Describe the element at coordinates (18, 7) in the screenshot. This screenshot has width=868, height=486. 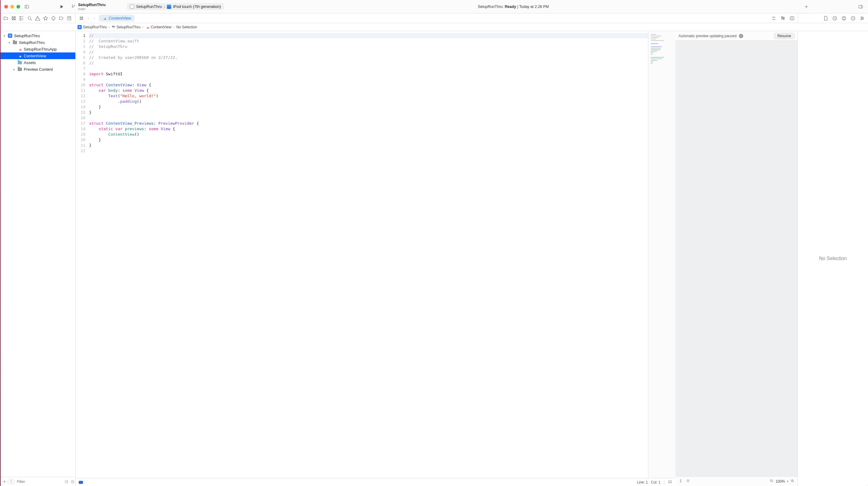
I see `zoom-window-button` at that location.